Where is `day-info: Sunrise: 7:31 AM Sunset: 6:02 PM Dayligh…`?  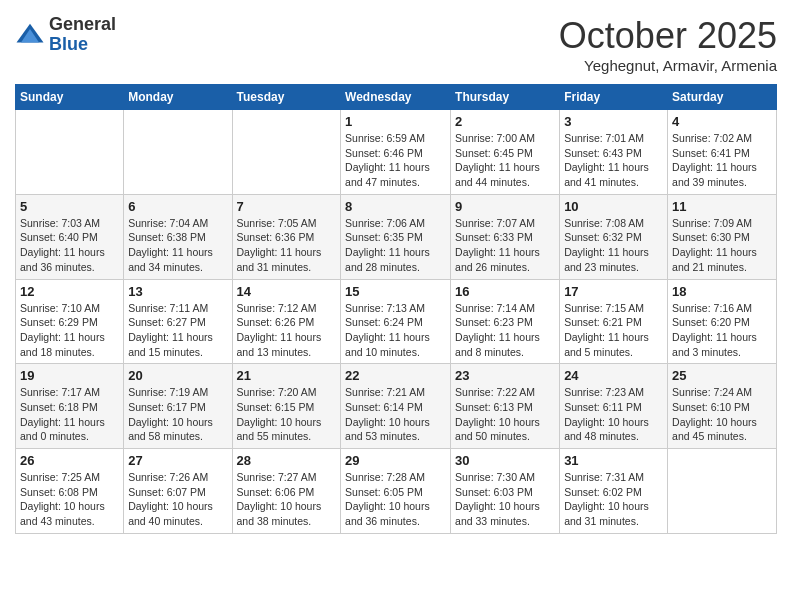
day-info: Sunrise: 7:31 AM Sunset: 6:02 PM Dayligh… is located at coordinates (614, 500).